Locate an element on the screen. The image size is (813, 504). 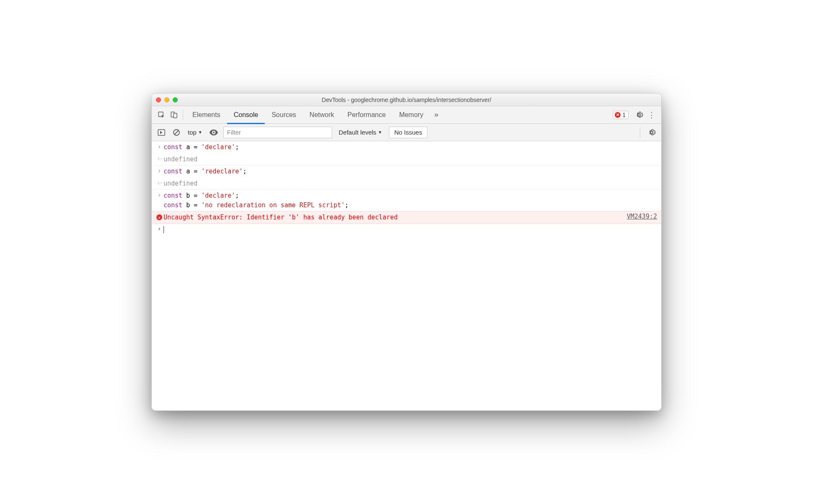
prompt-input is located at coordinates (164, 230).